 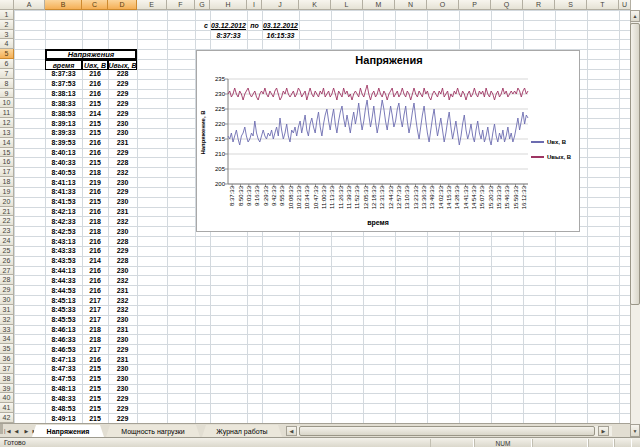 What do you see at coordinates (64, 349) in the screenshot?
I see `cell-time: 8:46:53` at bounding box center [64, 349].